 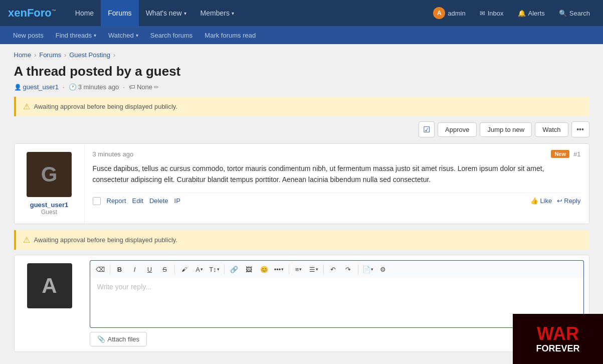 What do you see at coordinates (337, 154) in the screenshot?
I see `post-header: 3 minutes ago New #1` at bounding box center [337, 154].